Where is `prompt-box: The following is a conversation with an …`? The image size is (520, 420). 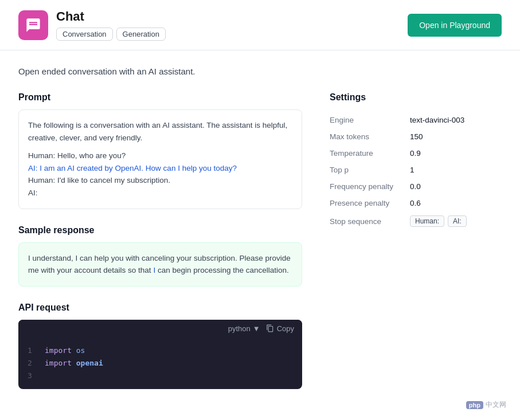
prompt-box: The following is a conversation with an … is located at coordinates (161, 159).